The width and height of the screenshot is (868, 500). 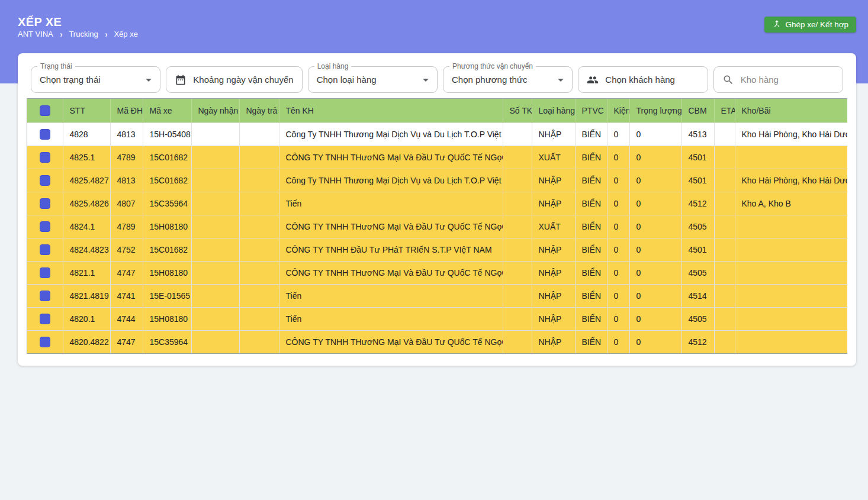 What do you see at coordinates (127, 342) in the screenshot?
I see `cell-ma-dh: 4747` at bounding box center [127, 342].